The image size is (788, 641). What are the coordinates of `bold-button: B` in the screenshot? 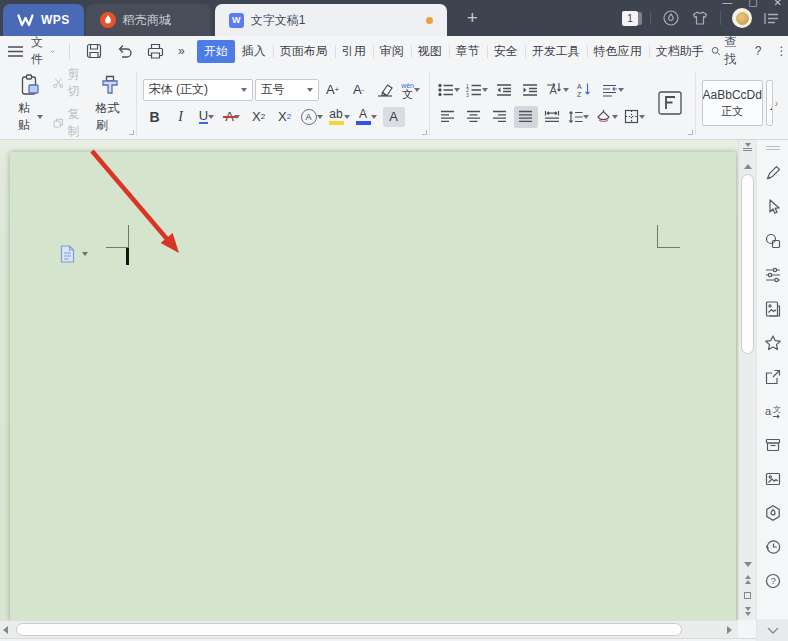 It's located at (155, 117).